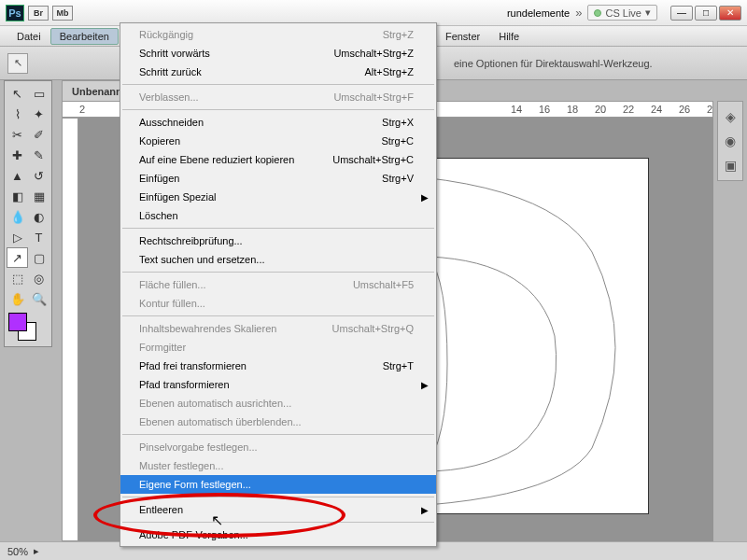 The image size is (747, 560). I want to click on menu-item: KopierenStrg+C, so click(278, 141).